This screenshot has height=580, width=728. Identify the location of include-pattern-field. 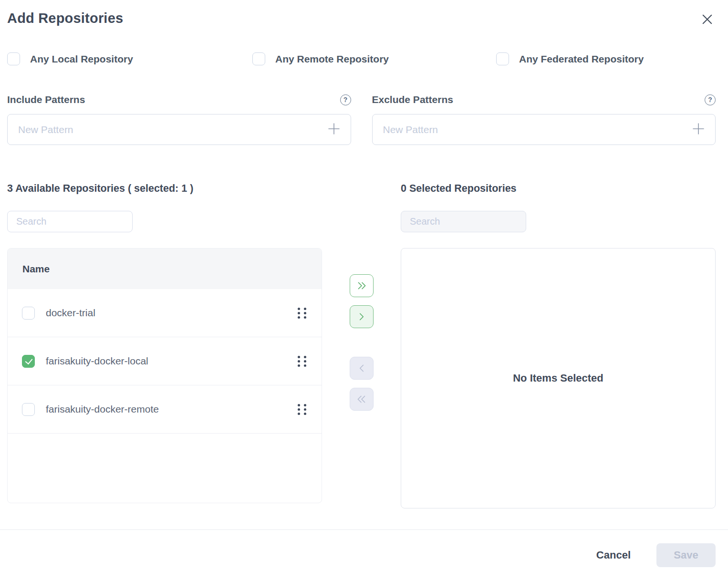
(179, 130).